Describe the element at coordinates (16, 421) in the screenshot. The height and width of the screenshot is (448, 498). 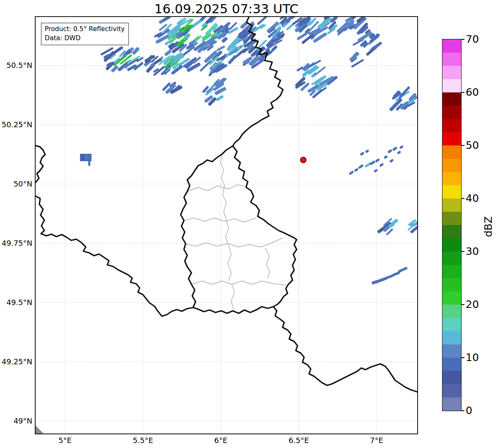
I see `latitude-tick-label: 49°N` at that location.